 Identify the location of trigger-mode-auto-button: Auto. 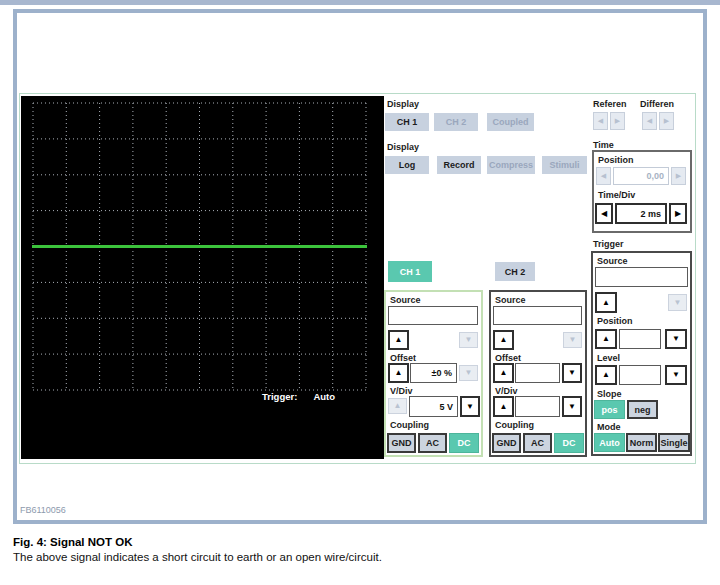
(610, 442).